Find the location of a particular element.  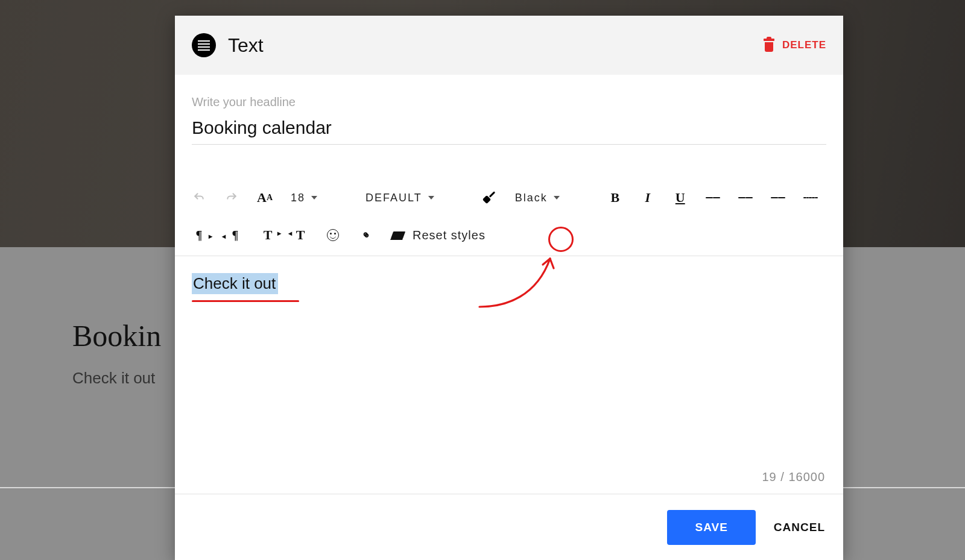

headline-placeholder: Write your headline is located at coordinates (509, 102).